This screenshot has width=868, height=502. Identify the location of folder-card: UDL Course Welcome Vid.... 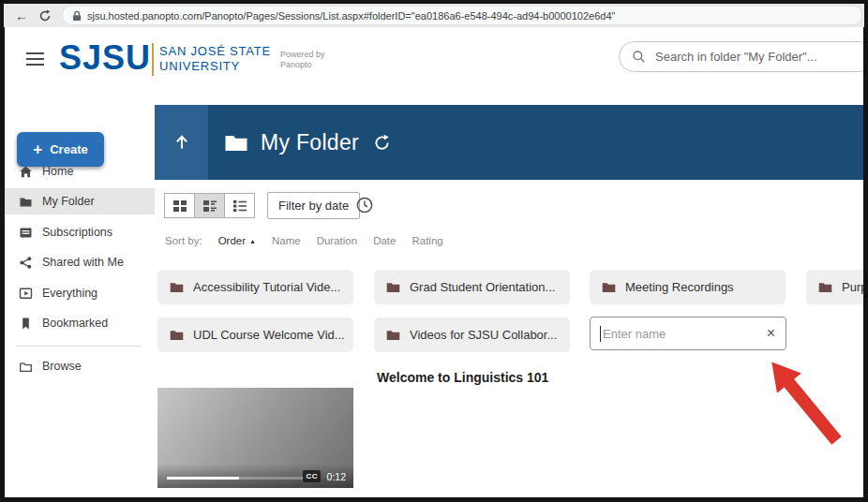
(255, 335).